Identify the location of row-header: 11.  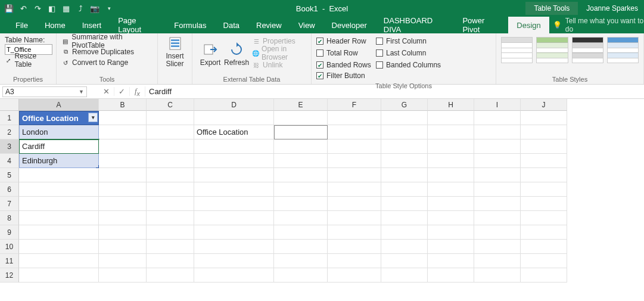
(10, 261).